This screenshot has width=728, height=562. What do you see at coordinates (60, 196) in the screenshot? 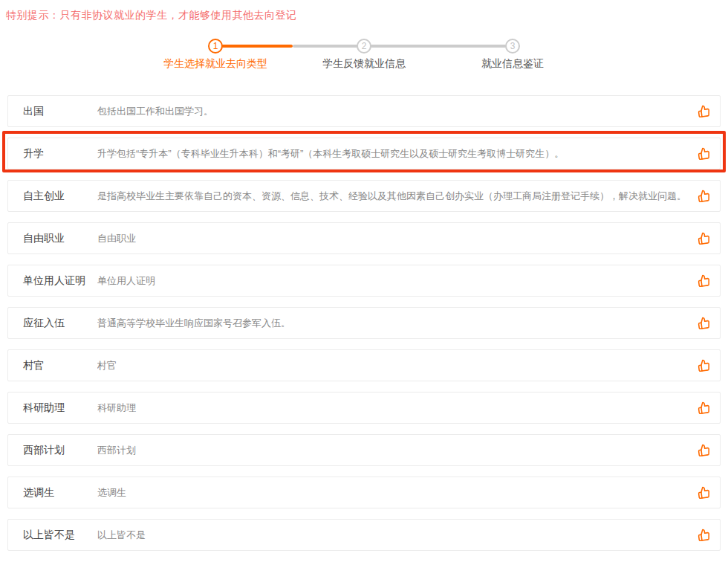
I see `option-title: 自主创业` at bounding box center [60, 196].